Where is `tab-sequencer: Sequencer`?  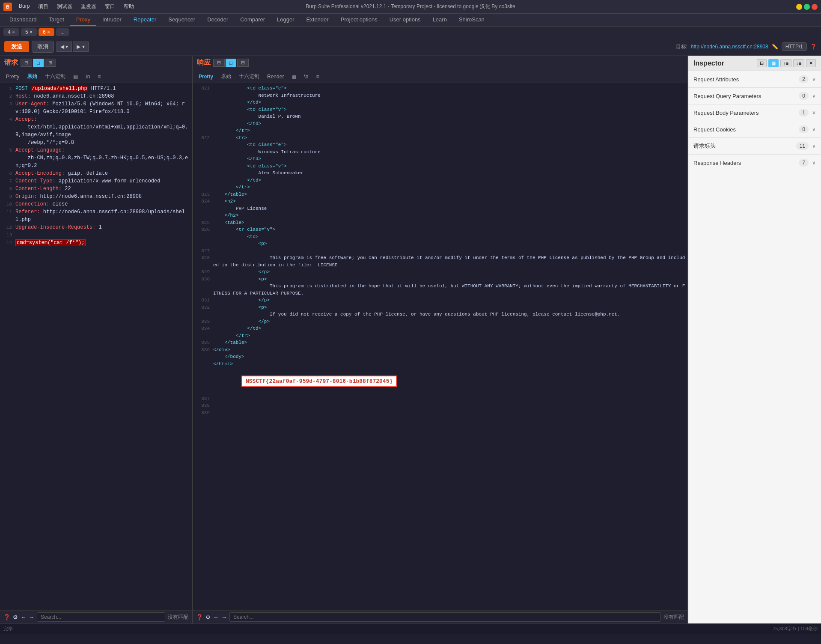
tab-sequencer: Sequencer is located at coordinates (181, 20).